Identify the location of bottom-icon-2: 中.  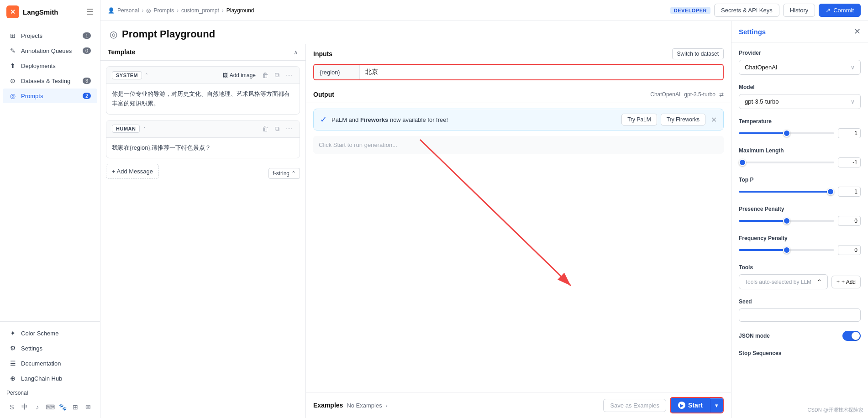
(25, 407).